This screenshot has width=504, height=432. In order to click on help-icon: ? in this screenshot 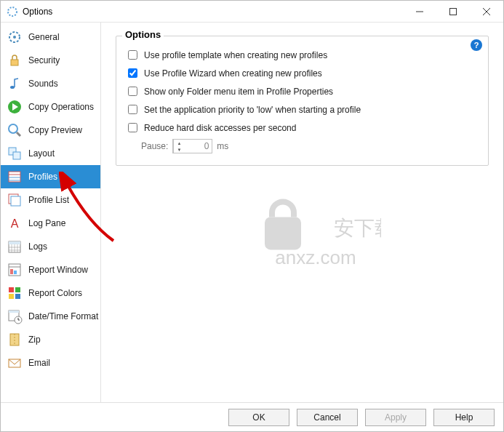, I will do `click(476, 45)`.